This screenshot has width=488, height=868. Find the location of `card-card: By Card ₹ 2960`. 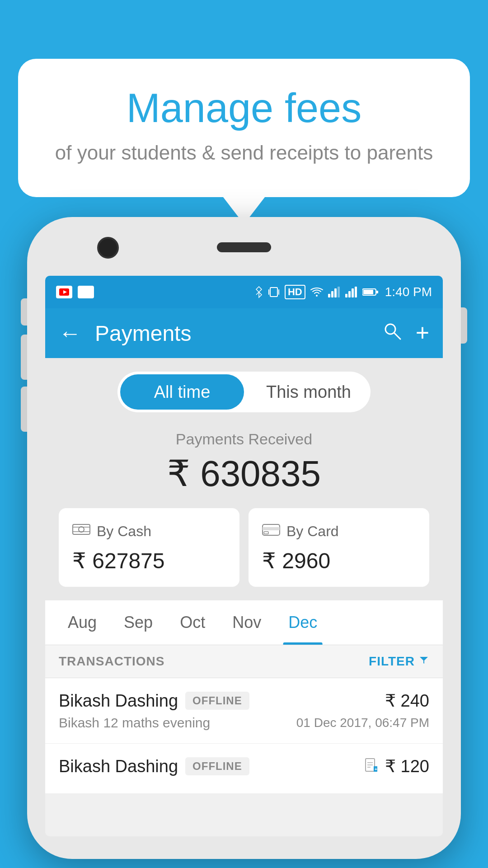

card-card: By Card ₹ 2960 is located at coordinates (339, 547).